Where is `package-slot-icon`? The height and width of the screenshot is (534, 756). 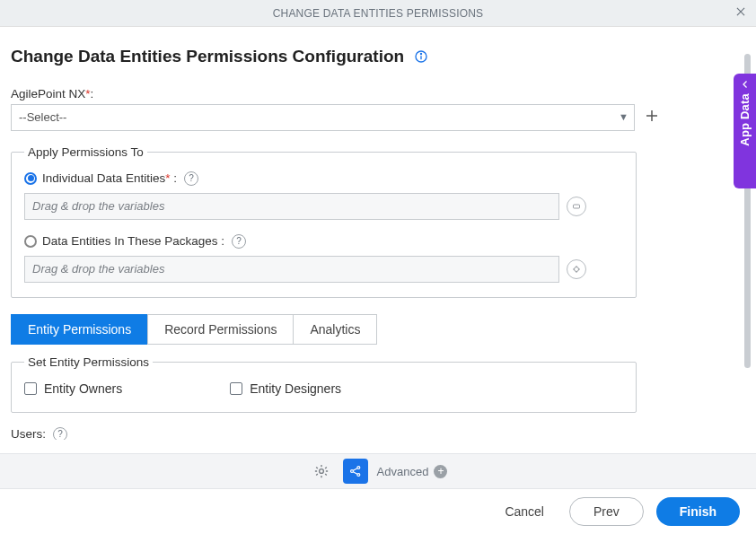
package-slot-icon is located at coordinates (576, 269).